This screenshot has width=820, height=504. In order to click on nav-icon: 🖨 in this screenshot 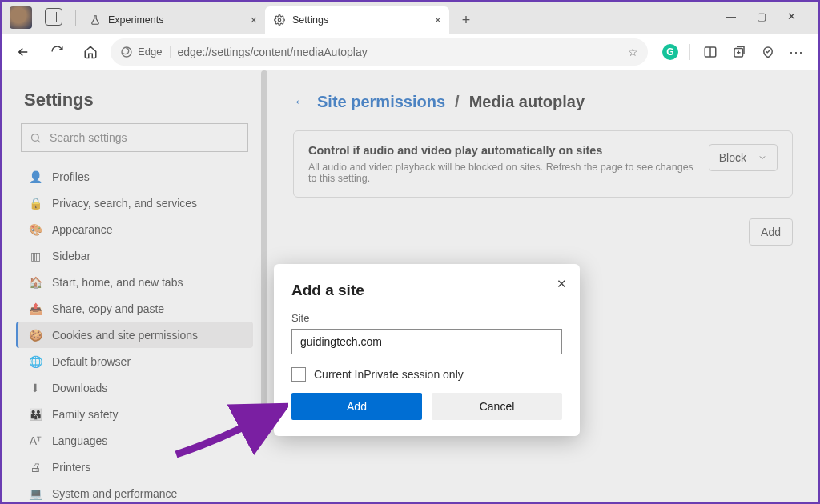, I will do `click(35, 467)`.